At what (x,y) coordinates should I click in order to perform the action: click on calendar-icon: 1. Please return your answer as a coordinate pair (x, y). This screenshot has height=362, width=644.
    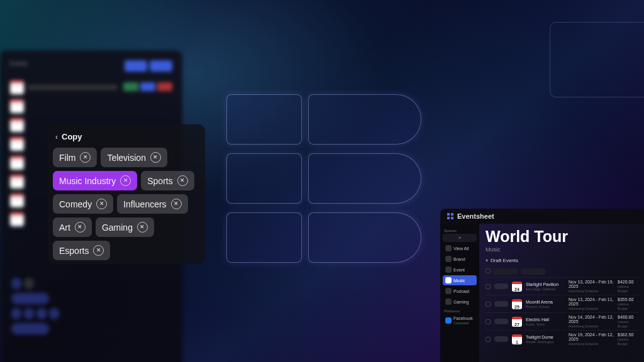
    Looking at the image, I should click on (517, 339).